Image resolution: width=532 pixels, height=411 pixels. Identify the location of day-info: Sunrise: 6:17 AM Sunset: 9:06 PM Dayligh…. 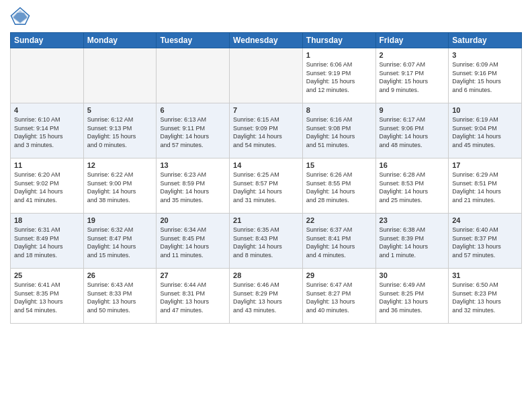
(412, 132).